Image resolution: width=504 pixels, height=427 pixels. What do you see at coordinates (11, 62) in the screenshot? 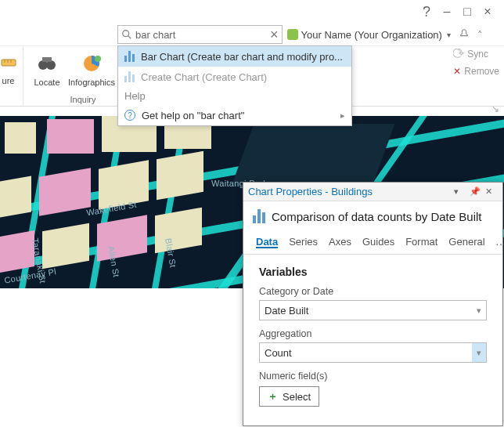
I see `ruler-icon` at bounding box center [11, 62].